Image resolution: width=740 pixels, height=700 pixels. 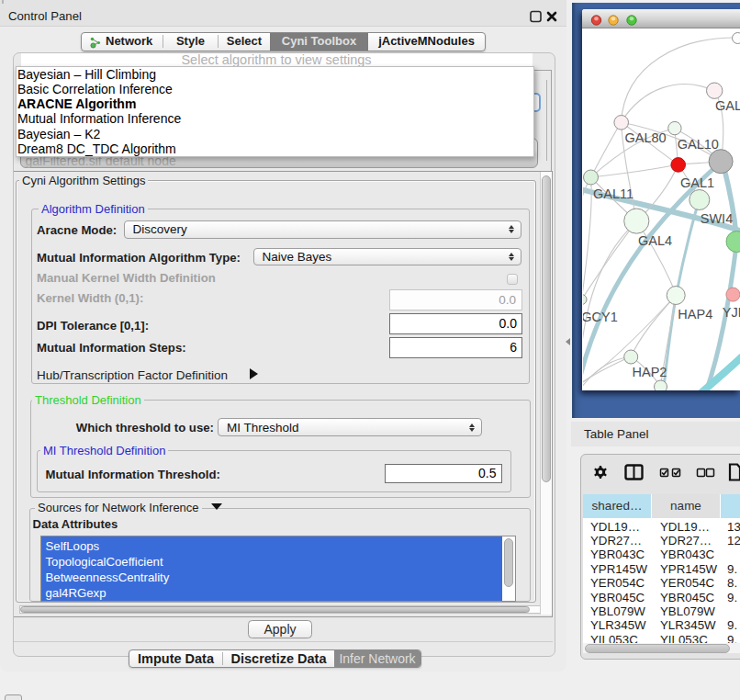 What do you see at coordinates (698, 144) in the screenshot?
I see `svg-text: GAL10` at bounding box center [698, 144].